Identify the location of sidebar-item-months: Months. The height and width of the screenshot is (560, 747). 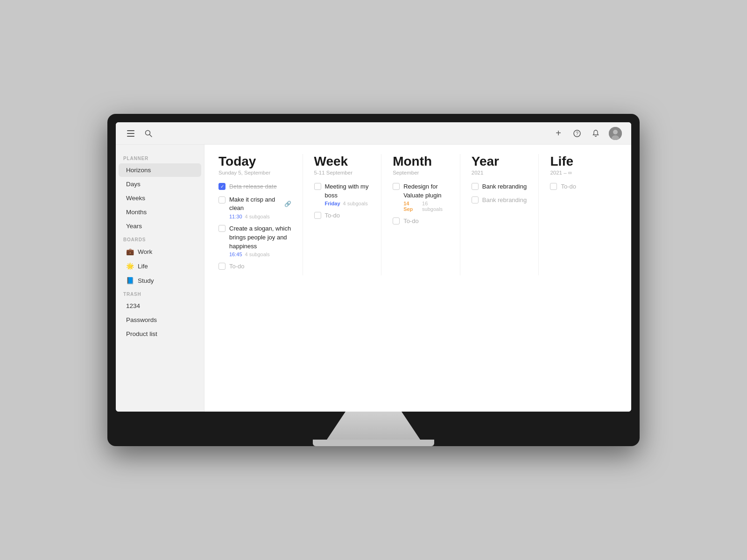
(160, 212).